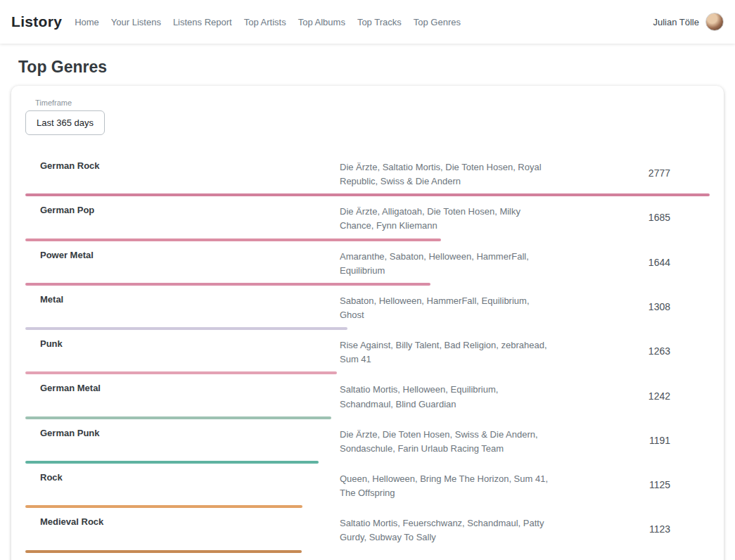  I want to click on genre-row: Medieval Rock Saltatio Mortis, Feuerschw…, so click(367, 530).